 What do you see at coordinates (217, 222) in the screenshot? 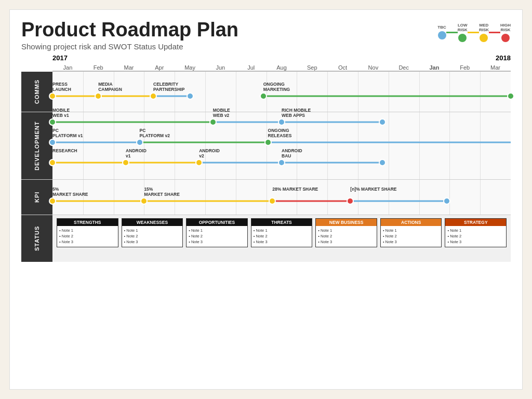
I see `swot-header-2: OPPORTUNITIES` at bounding box center [217, 222].